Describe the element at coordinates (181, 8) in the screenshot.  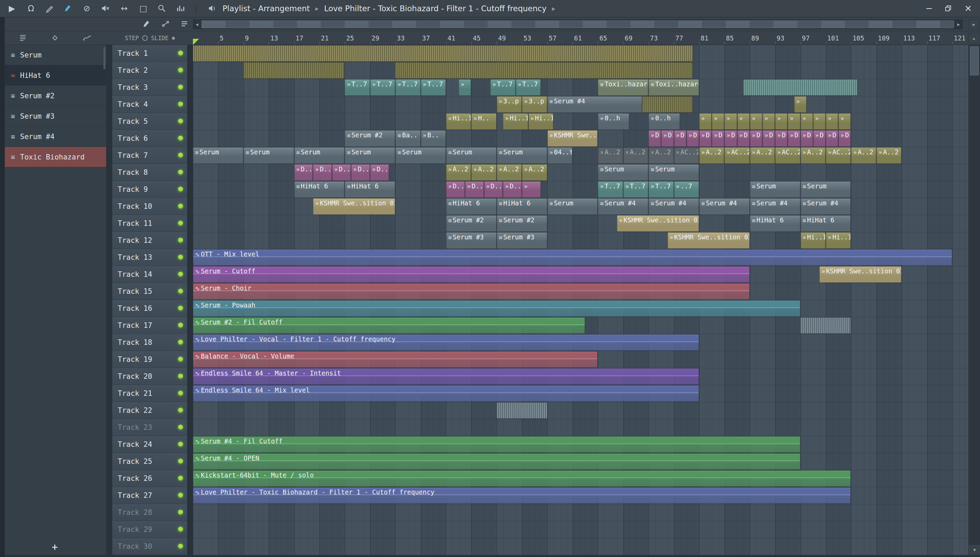
I see `meter-icon` at that location.